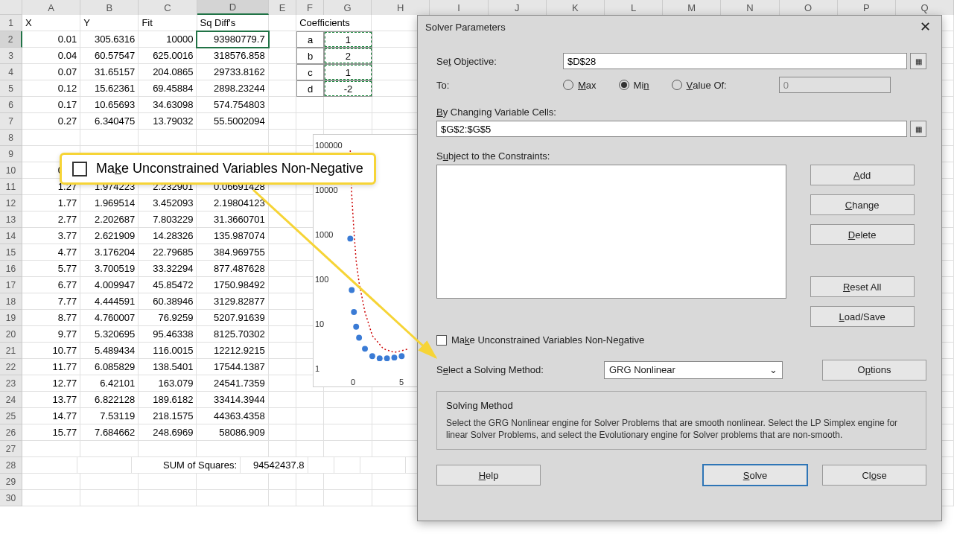 The height and width of the screenshot is (560, 954). I want to click on dialog-titlebar: Solver Parameters ✕, so click(679, 27).